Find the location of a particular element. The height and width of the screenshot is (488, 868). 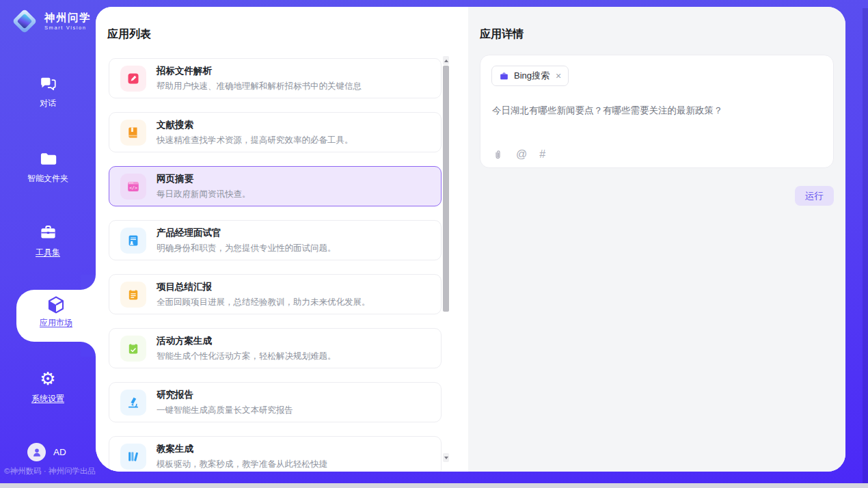

scroll-up-icon is located at coordinates (446, 61).